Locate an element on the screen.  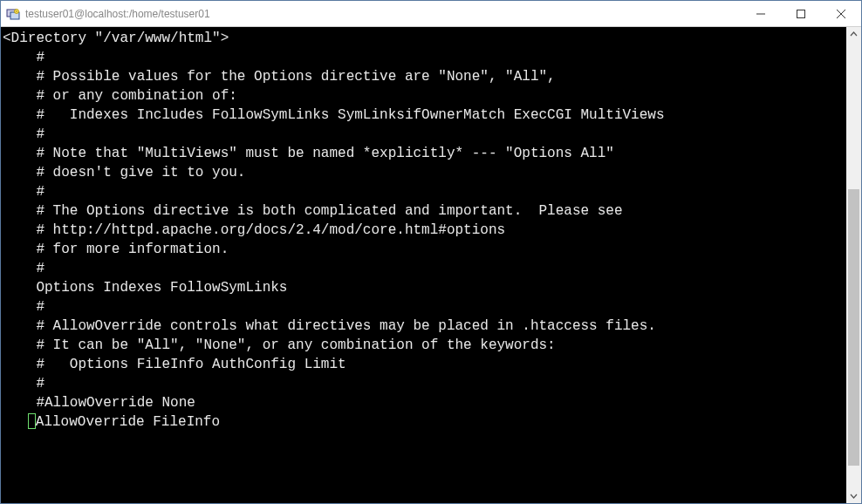
terminal-line: <Directory "/var/www/html"> is located at coordinates (424, 38).